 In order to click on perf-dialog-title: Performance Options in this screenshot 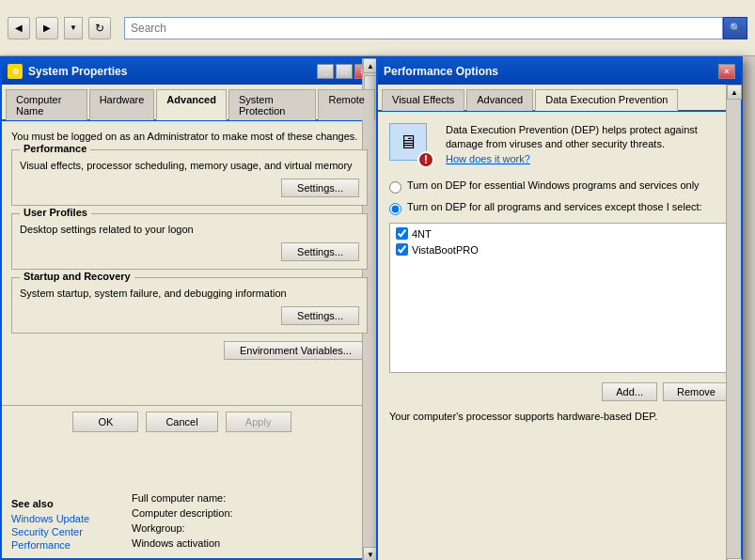, I will do `click(441, 71)`.